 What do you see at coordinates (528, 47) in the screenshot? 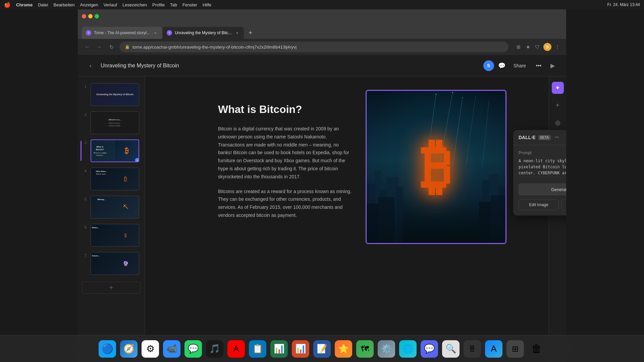
I see `bookmark-btn: ★` at bounding box center [528, 47].